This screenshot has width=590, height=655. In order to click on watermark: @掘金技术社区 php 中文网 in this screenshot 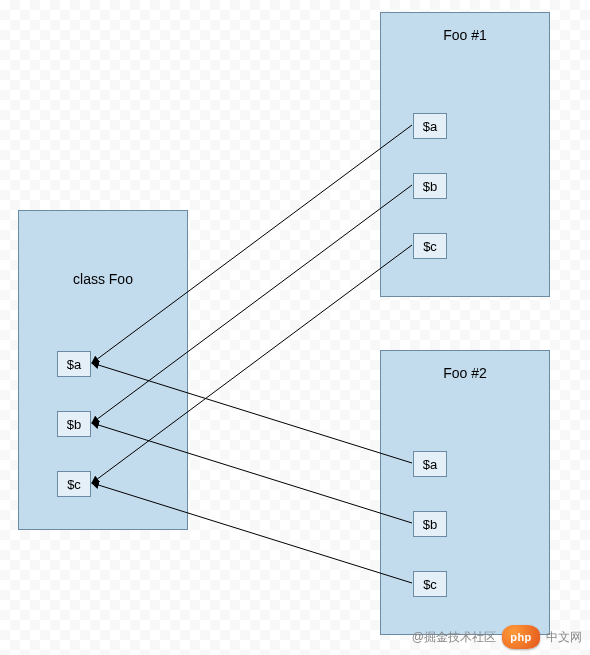, I will do `click(497, 637)`.